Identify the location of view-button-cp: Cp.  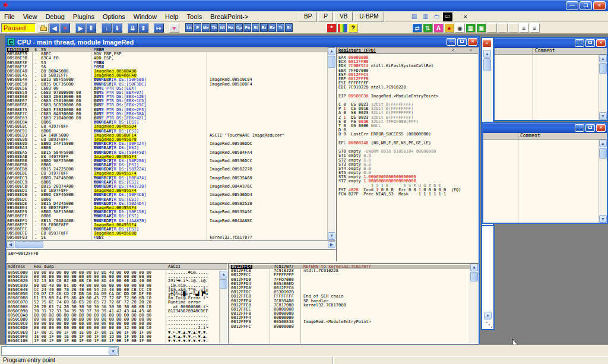
(239, 27).